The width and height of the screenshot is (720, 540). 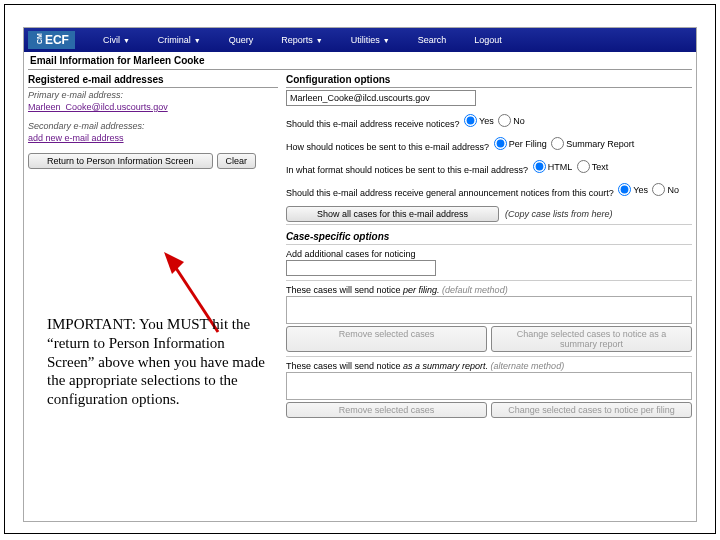 I want to click on primary-email-label: Primary e-mail address:, so click(x=153, y=95).